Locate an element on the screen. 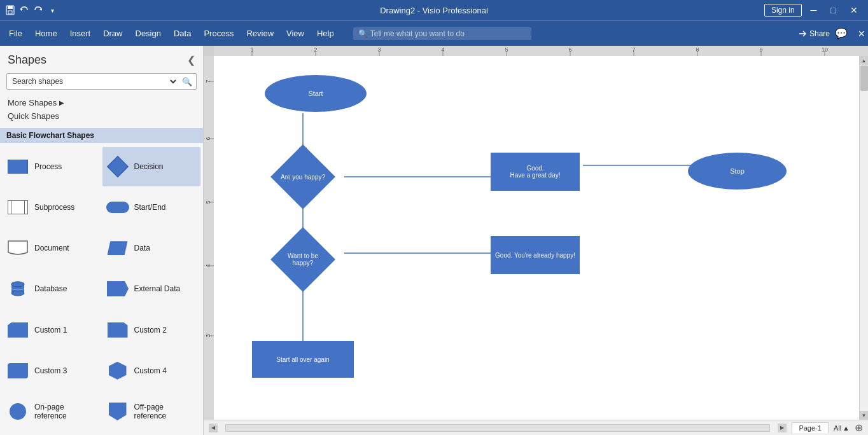 This screenshot has height=435, width=868. quick-shapes-link: Quick Shapes is located at coordinates (102, 116).